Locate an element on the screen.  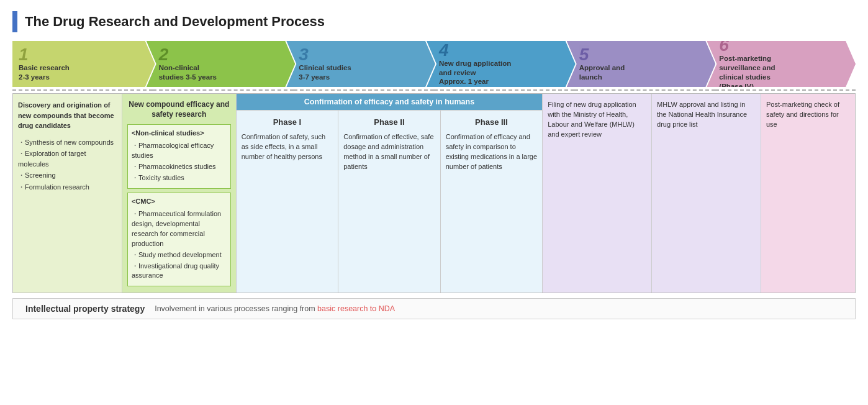
nonclinical-bullet-2: Pharmacokinetics studies is located at coordinates (179, 167).